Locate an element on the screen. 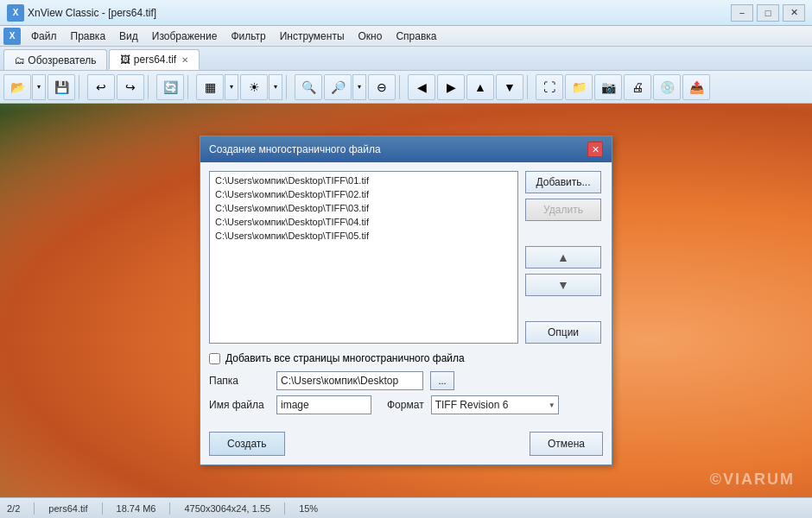  status-zoom: 15% is located at coordinates (308, 509).